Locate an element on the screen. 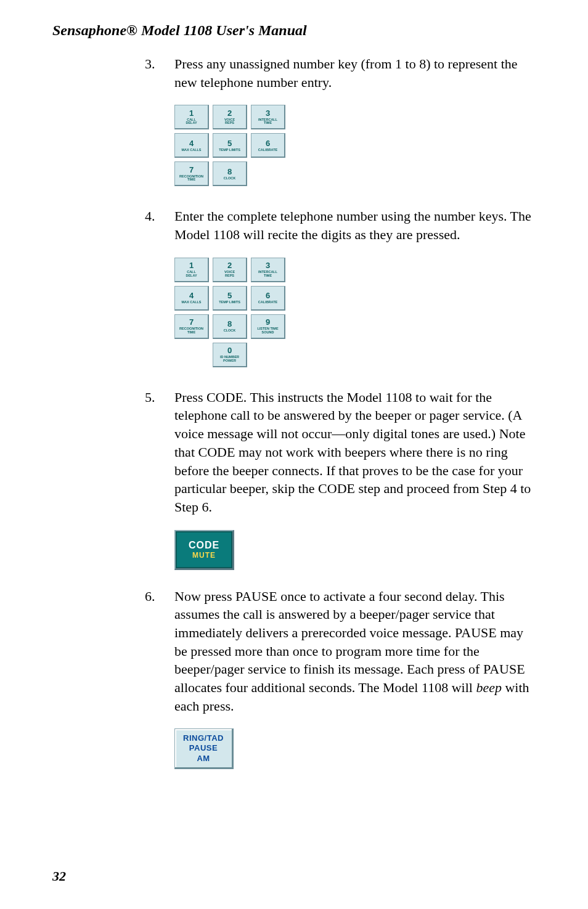 Image resolution: width=588 pixels, height=909 pixels. keypad-key-1: 1CALL DELAY is located at coordinates (192, 117).